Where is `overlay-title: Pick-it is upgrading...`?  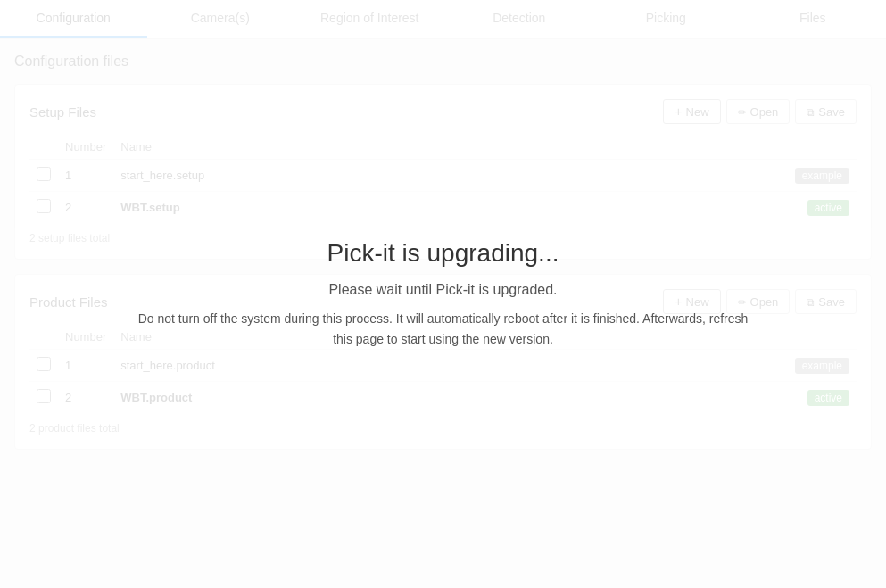 overlay-title: Pick-it is upgrading... is located at coordinates (443, 253).